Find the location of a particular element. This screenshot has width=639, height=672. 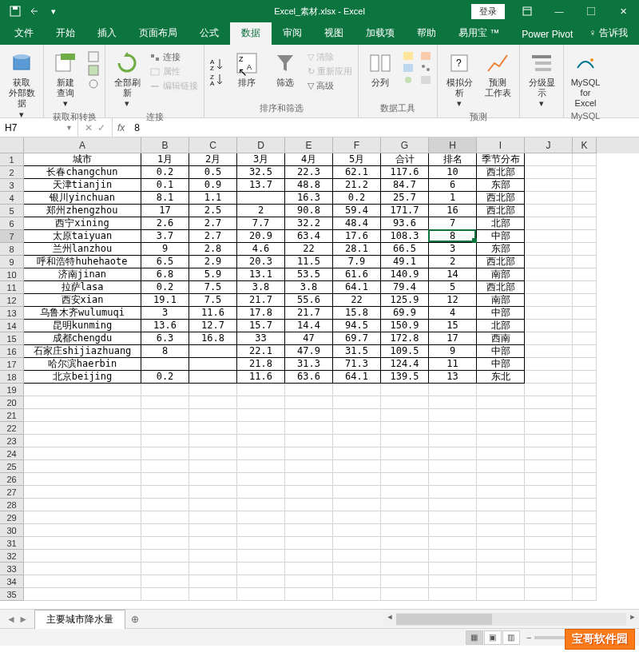

cell: 93.6 is located at coordinates (405, 224).